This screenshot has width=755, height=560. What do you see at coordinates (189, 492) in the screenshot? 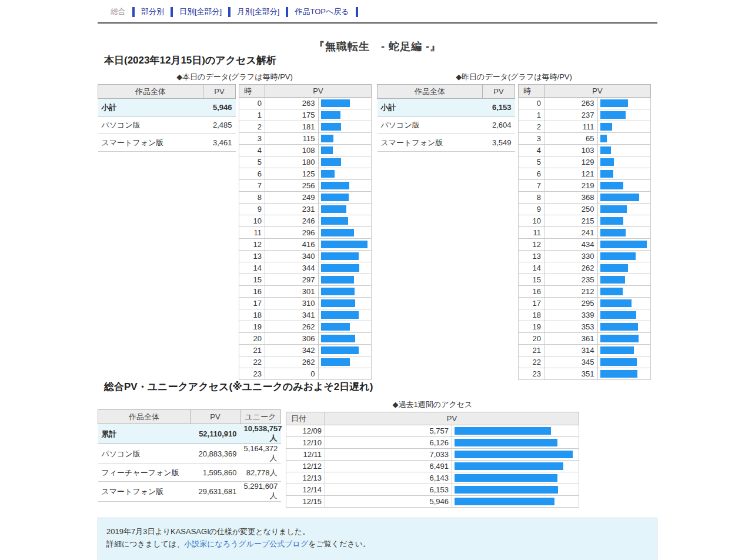
I see `table-row: スマートフォン版29,631,6815,291,607人` at bounding box center [189, 492].